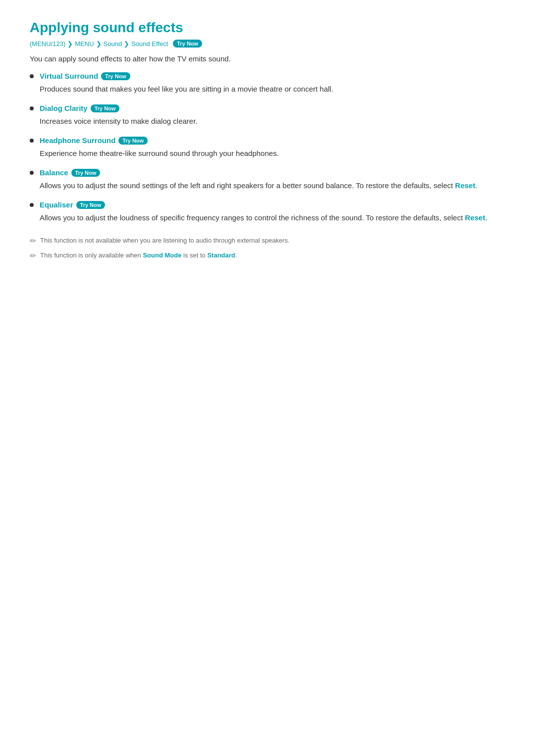  I want to click on list-item-dialog-clarity: Dialog Clarity Try Now Increases voice i…, so click(268, 116).